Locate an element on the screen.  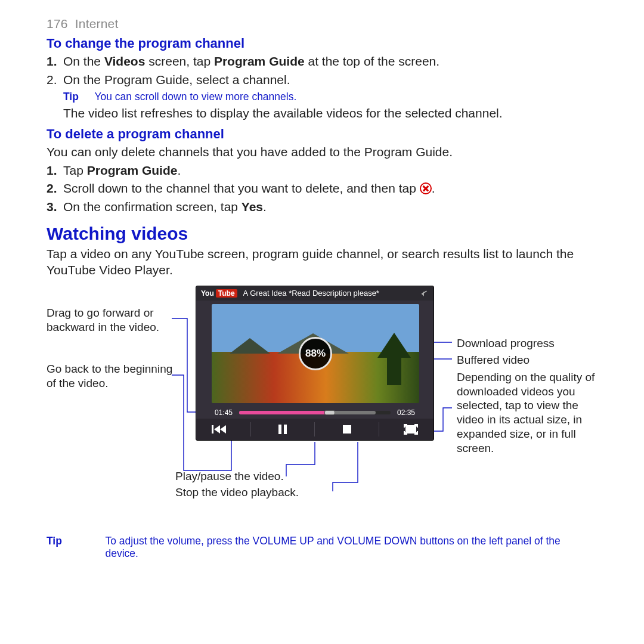
video-viewport: 88% is located at coordinates (315, 354).